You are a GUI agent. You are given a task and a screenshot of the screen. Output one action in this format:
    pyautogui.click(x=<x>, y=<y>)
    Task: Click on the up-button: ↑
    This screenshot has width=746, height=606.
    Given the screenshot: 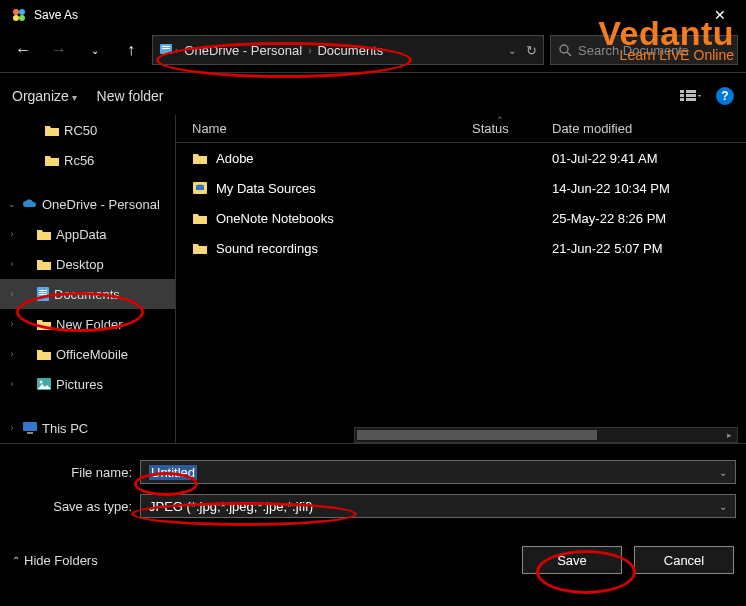 What is the action you would take?
    pyautogui.click(x=131, y=50)
    